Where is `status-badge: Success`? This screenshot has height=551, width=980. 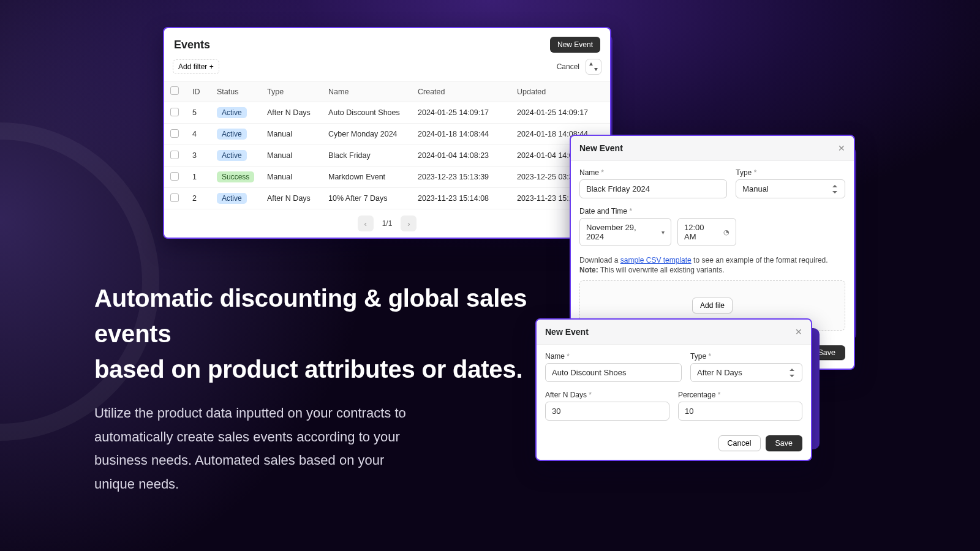 status-badge: Success is located at coordinates (235, 177).